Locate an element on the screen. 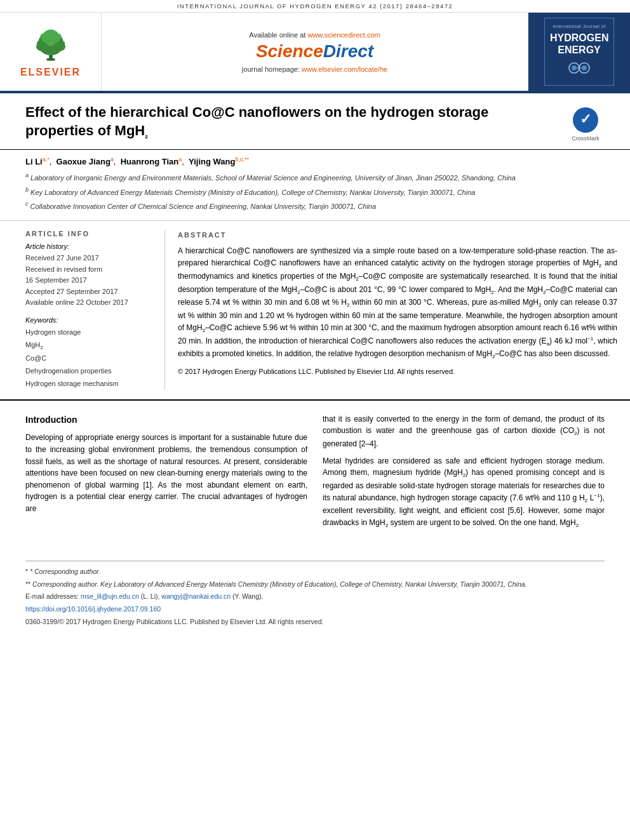 This screenshot has width=630, height=840. intro-para-1: Developing of appropriate energy sources… is located at coordinates (166, 473).